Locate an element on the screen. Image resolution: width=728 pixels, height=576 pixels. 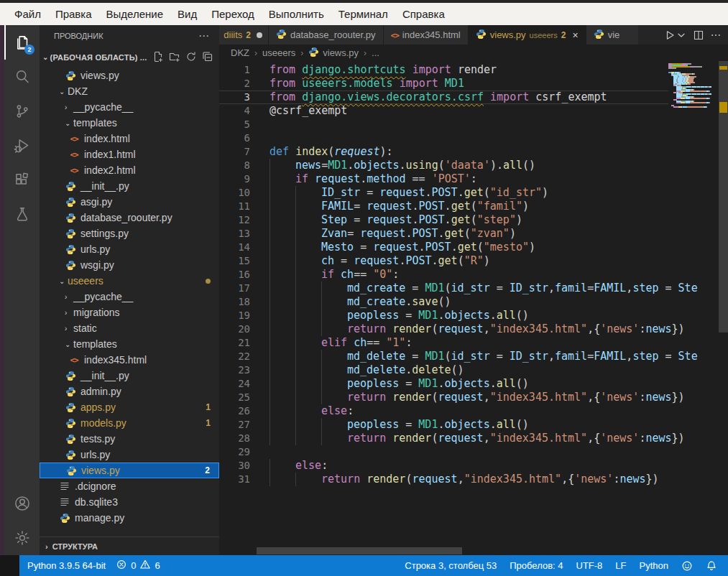
tree-folder-static: ›static is located at coordinates (129, 328).